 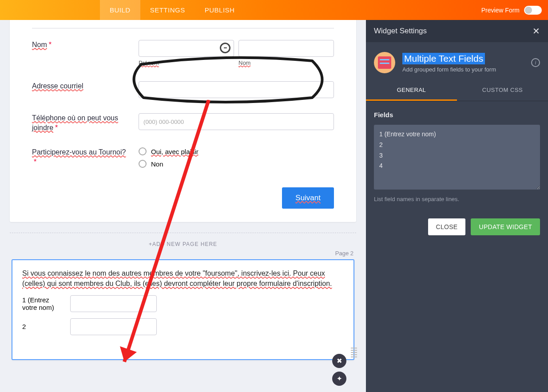 What do you see at coordinates (182, 253) in the screenshot?
I see `page-indicator: Page 2` at bounding box center [182, 253].